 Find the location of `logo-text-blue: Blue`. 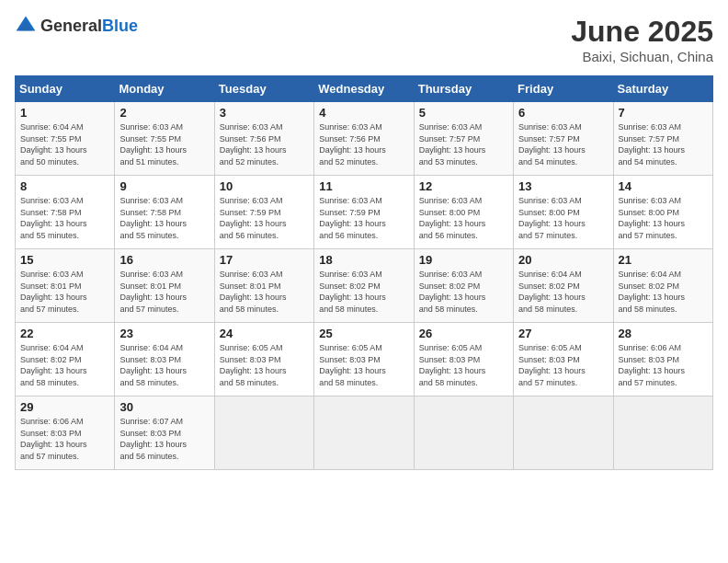

logo-text-blue: Blue is located at coordinates (119, 26).